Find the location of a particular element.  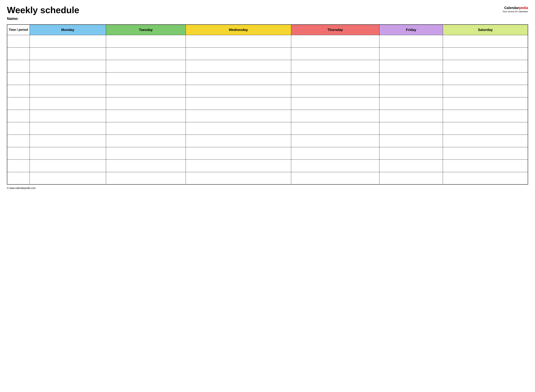

col-header-monday: Monday is located at coordinates (68, 30).